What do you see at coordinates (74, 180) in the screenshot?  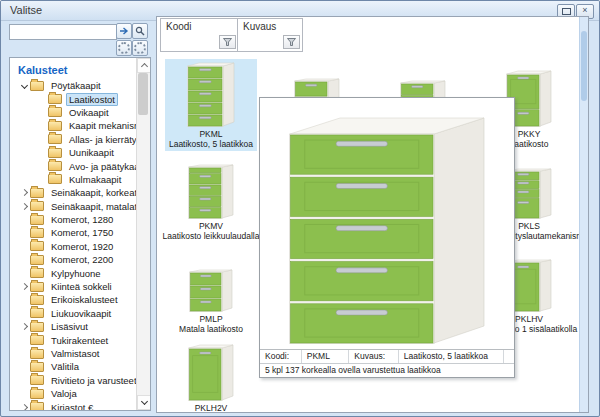 I see `tree-item: Kulmakaapit` at bounding box center [74, 180].